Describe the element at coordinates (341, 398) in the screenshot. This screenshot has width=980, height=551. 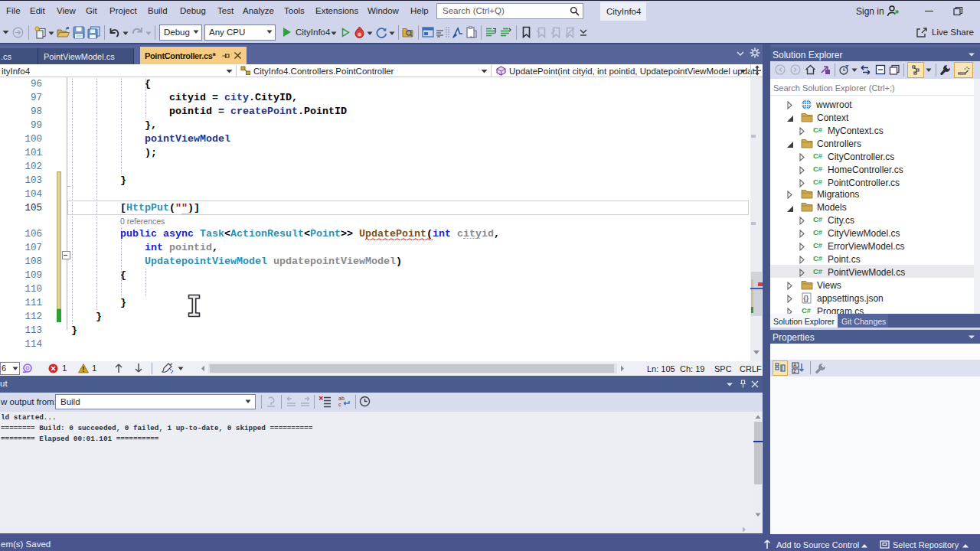
I see `svg-text: ab` at that location.